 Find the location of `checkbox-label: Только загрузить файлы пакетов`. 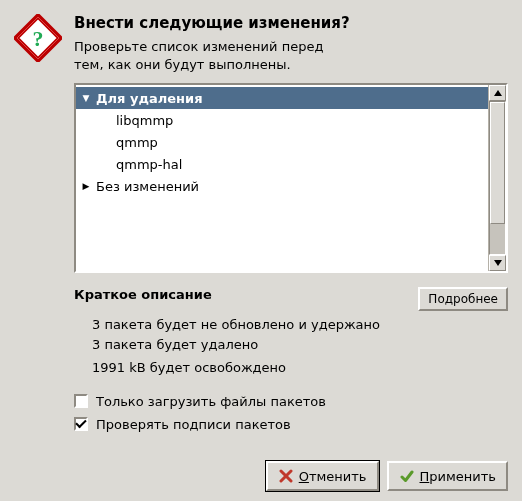

checkbox-label: Только загрузить файлы пакетов is located at coordinates (211, 402).